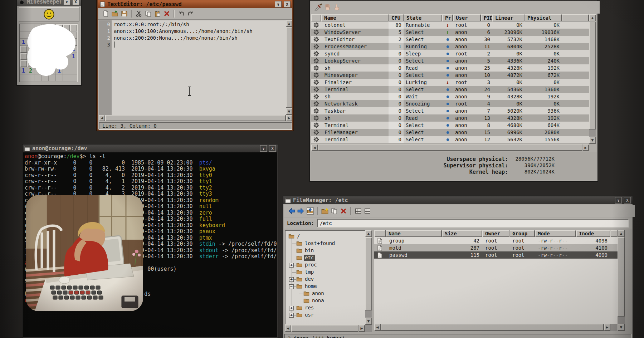 The width and height of the screenshot is (644, 338). Describe the element at coordinates (522, 234) in the screenshot. I see `column-header-group: Group` at that location.